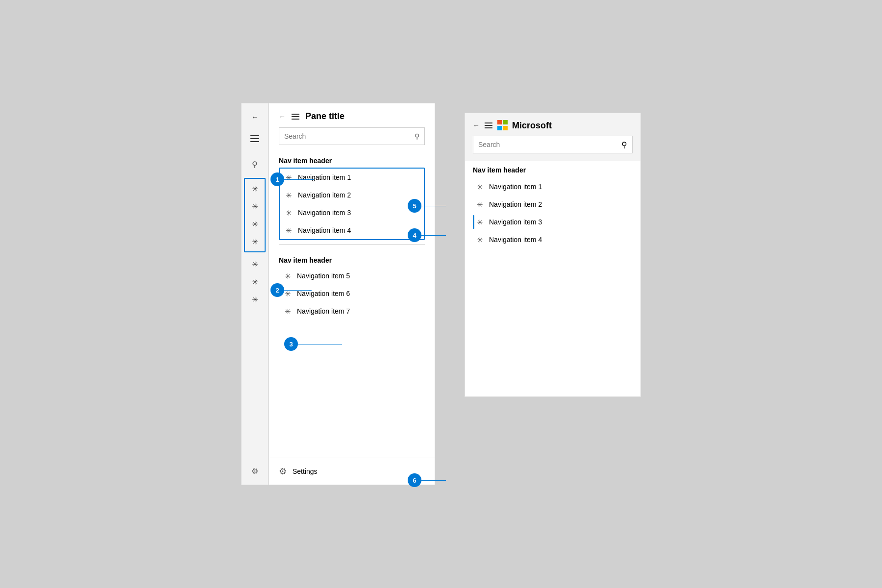 The width and height of the screenshot is (882, 588). Describe the element at coordinates (288, 312) in the screenshot. I see `nav-item-7-icon: ✳` at that location.